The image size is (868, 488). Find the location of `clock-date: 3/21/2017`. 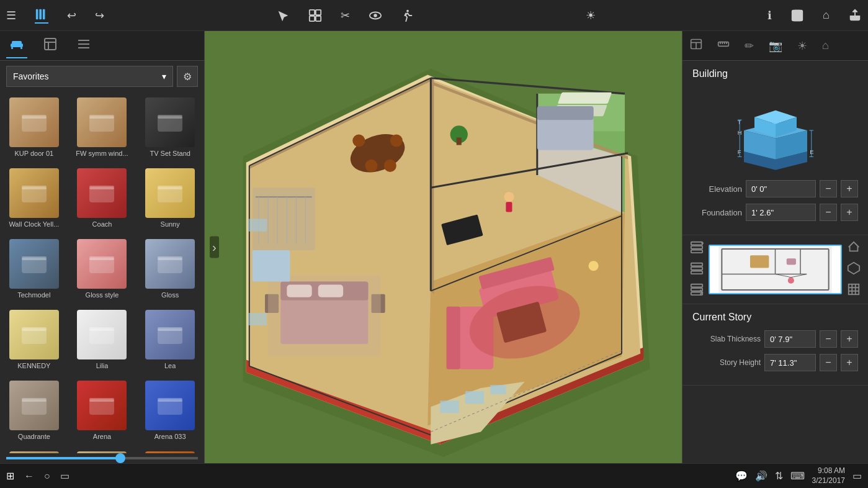

clock-date: 3/21/2017 is located at coordinates (829, 481).